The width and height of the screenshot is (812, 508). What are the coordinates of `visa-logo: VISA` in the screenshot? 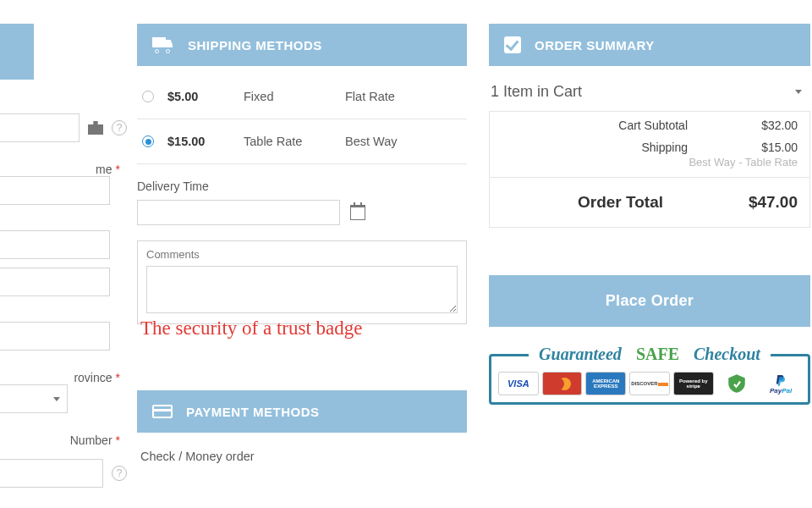 It's located at (518, 384).